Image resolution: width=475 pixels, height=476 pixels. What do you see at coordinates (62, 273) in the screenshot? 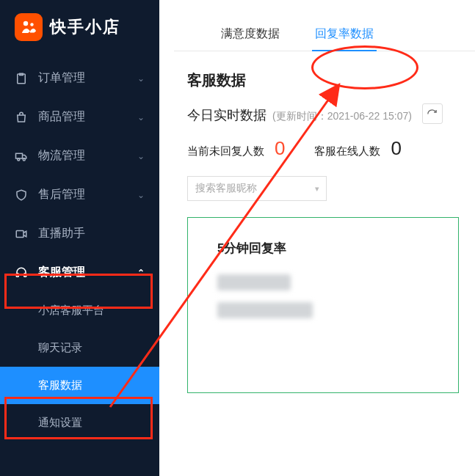
I see `sidebar-item-label: 客服管理` at bounding box center [62, 273].